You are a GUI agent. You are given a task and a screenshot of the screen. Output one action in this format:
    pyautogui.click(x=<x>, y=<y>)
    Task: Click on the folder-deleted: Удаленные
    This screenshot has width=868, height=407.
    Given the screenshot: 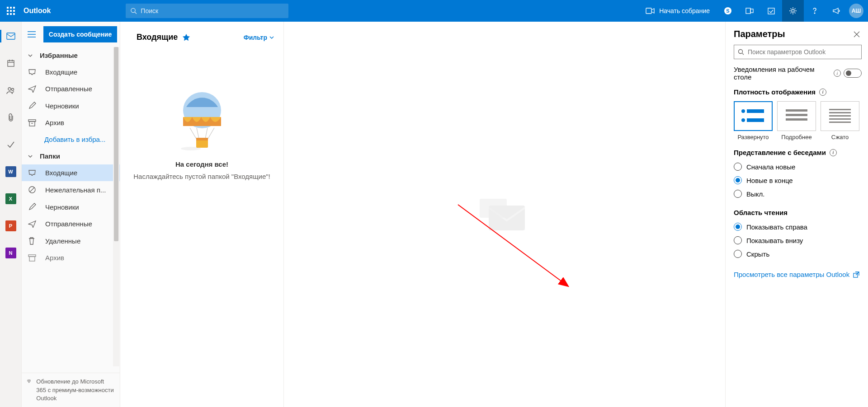 What is the action you would take?
    pyautogui.click(x=71, y=241)
    